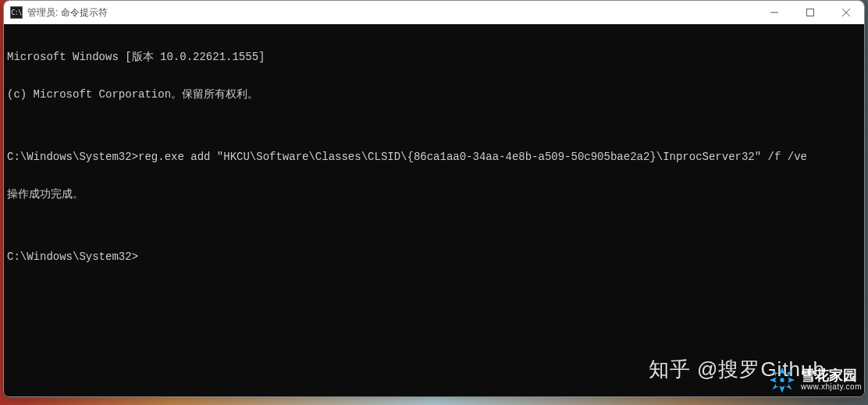 The image size is (868, 405). Describe the element at coordinates (16, 12) in the screenshot. I see `cmd-icon: C:\` at that location.